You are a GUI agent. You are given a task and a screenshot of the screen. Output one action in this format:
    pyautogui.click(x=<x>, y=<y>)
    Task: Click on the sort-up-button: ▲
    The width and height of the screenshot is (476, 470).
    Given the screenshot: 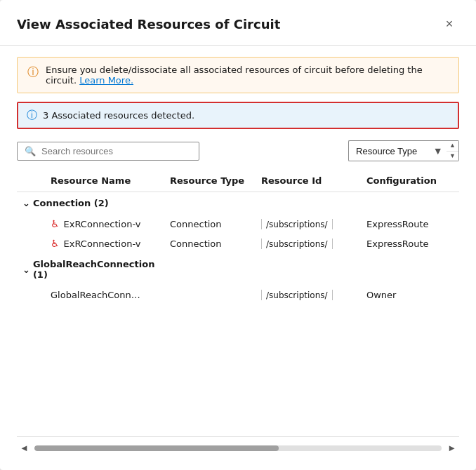 What is the action you would take?
    pyautogui.click(x=452, y=146)
    